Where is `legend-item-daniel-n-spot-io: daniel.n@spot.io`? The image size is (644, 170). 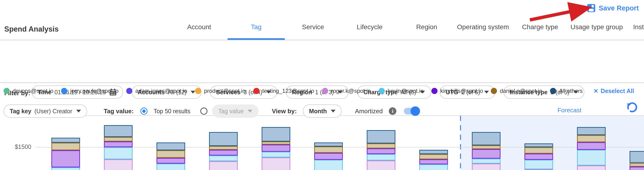
legend-item-daniel-n-spot-io: daniel.n@spot.io is located at coordinates (516, 91).